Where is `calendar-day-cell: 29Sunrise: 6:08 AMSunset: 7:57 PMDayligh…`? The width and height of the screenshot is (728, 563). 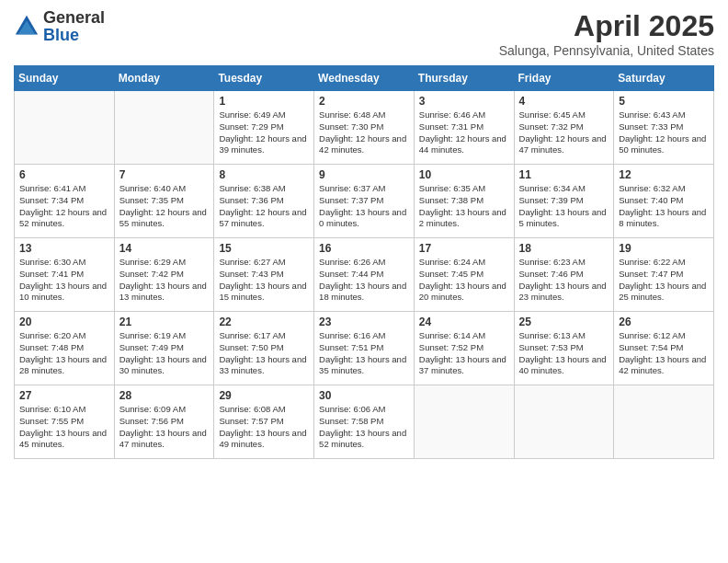 calendar-day-cell: 29Sunrise: 6:08 AMSunset: 7:57 PMDayligh… is located at coordinates (265, 422).